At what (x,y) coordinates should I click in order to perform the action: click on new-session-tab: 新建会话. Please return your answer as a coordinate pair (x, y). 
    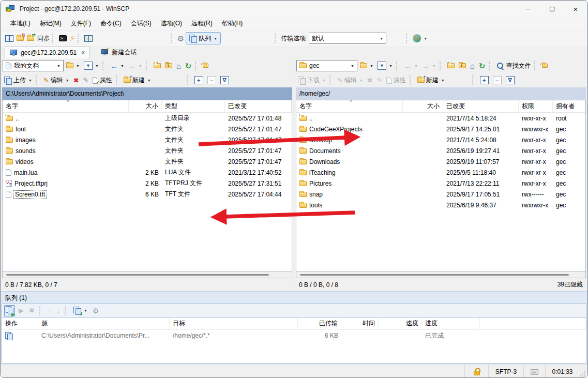
    Looking at the image, I should click on (119, 53).